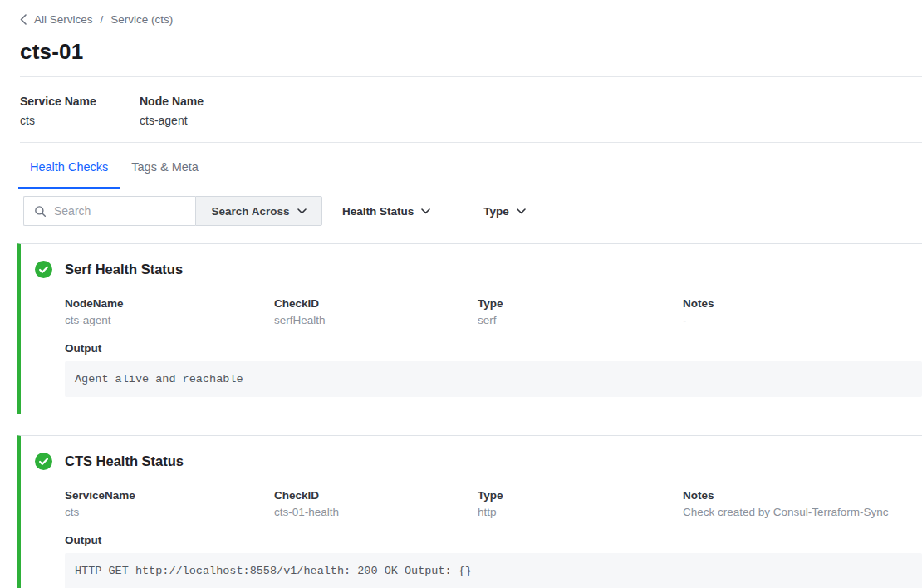  What do you see at coordinates (164, 166) in the screenshot?
I see `tab-tags-meta: Tags & Meta` at bounding box center [164, 166].